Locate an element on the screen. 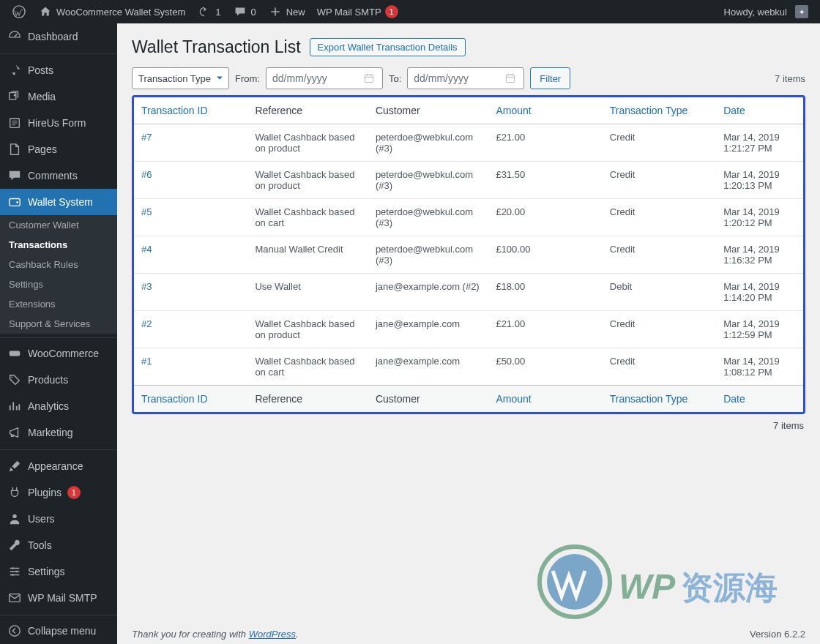 The height and width of the screenshot is (644, 820). mail-icon is located at coordinates (15, 598).